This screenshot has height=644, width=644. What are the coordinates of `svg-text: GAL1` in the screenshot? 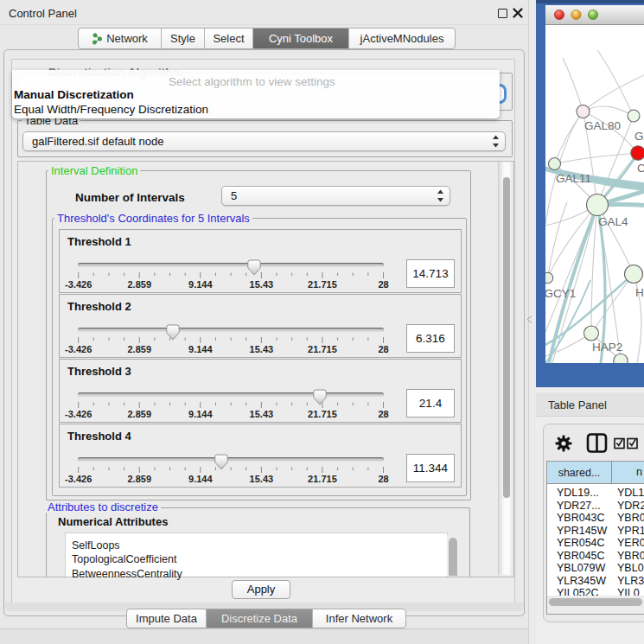 It's located at (640, 137).